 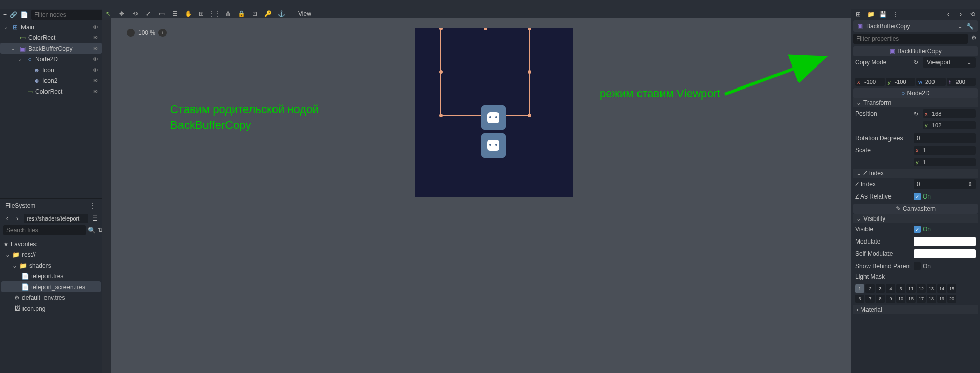 I want to click on mask-bit-5: 5, so click(x=901, y=289).